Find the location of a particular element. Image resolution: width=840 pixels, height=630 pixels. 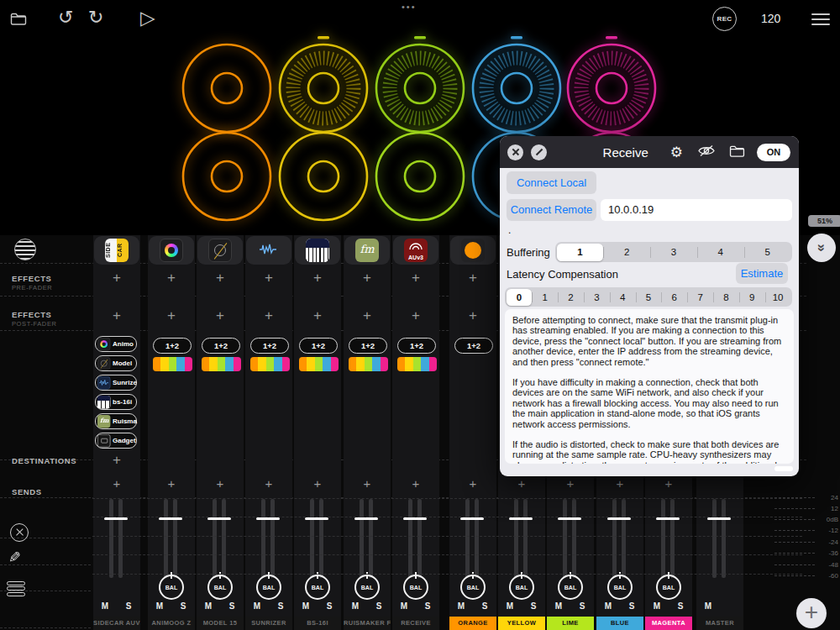

segment-option-9: 9 is located at coordinates (753, 297).